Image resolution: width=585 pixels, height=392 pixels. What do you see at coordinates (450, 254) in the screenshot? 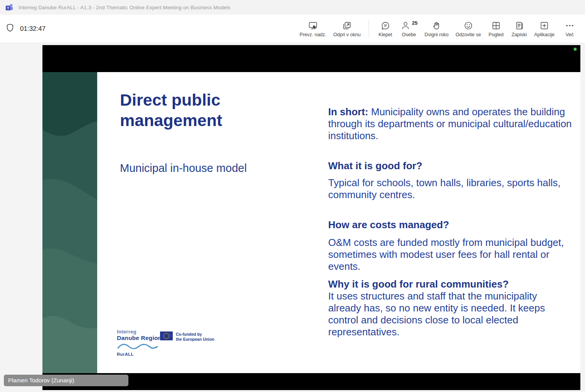
I see `section-body-costs: O&M costs are funded mostly from municip…` at bounding box center [450, 254].